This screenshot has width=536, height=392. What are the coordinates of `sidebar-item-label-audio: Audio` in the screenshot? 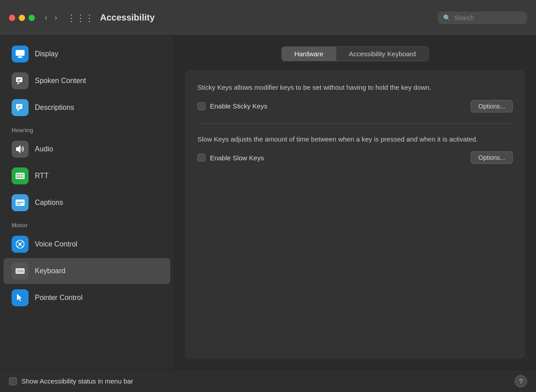 It's located at (44, 149).